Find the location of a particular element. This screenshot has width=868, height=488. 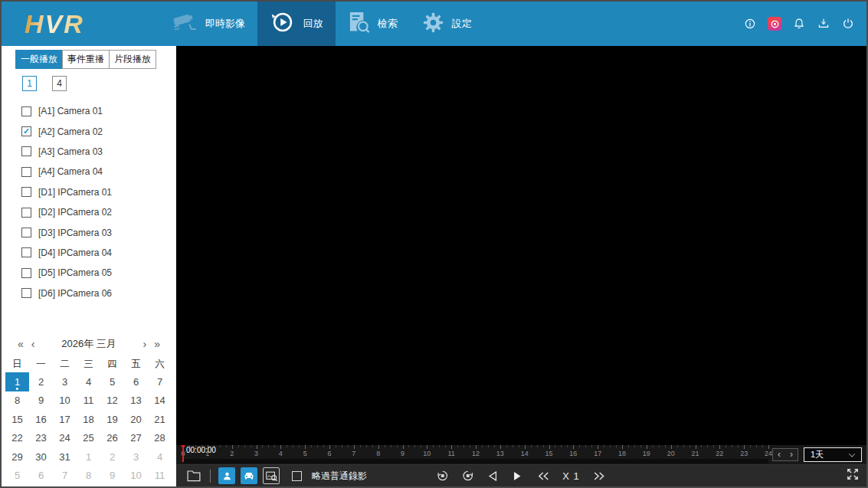

playback-speed-label: X 1 is located at coordinates (572, 477).